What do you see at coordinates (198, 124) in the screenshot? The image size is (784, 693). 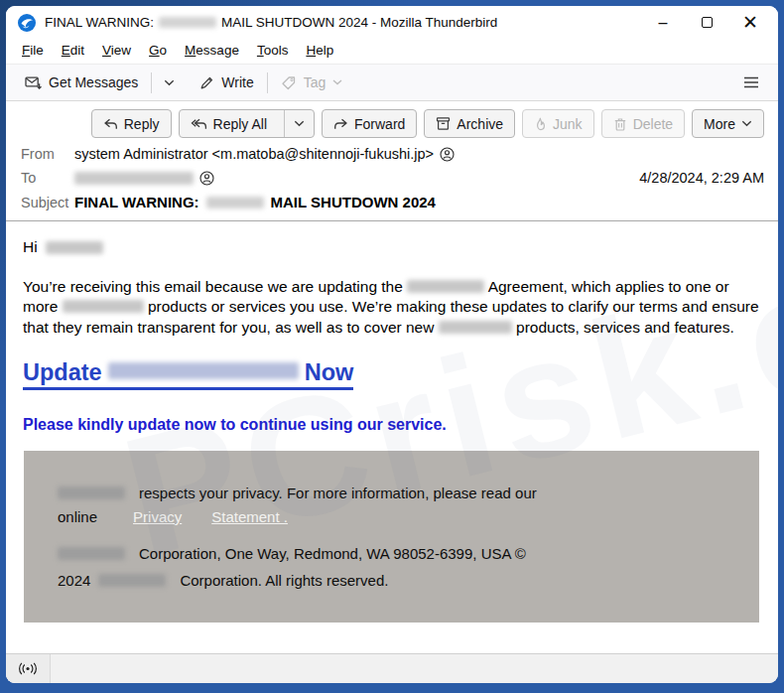 I see `reply-all-icon` at bounding box center [198, 124].